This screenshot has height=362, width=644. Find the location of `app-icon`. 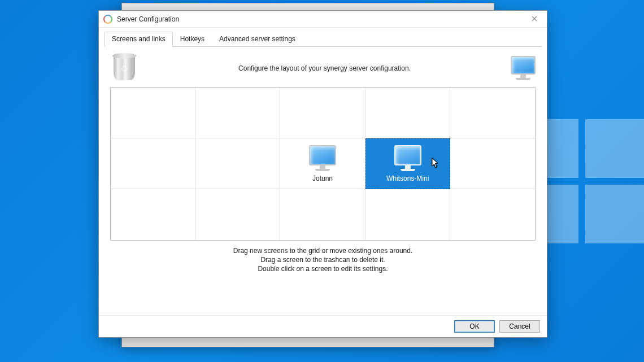

app-icon is located at coordinates (108, 19).